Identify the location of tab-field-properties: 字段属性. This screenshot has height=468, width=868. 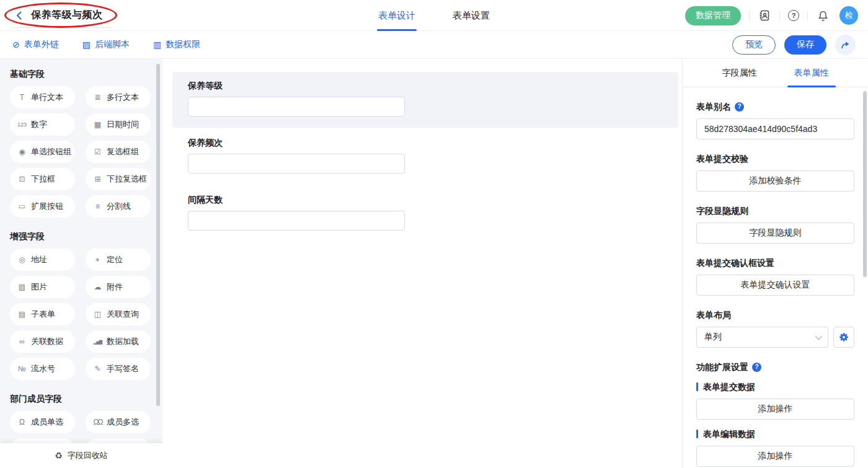
(740, 73).